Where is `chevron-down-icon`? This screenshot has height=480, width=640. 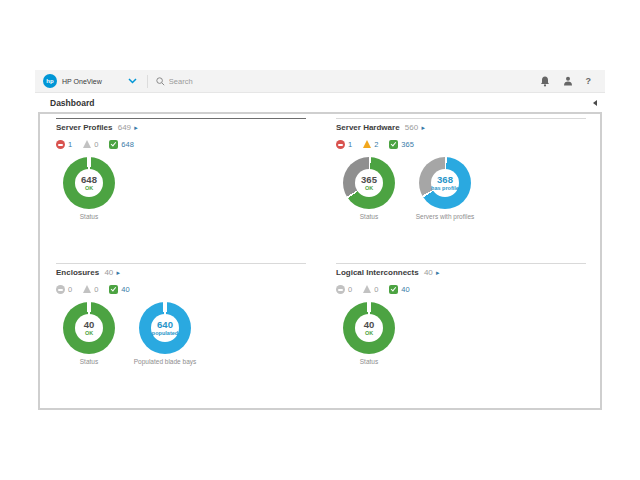 chevron-down-icon is located at coordinates (132, 81).